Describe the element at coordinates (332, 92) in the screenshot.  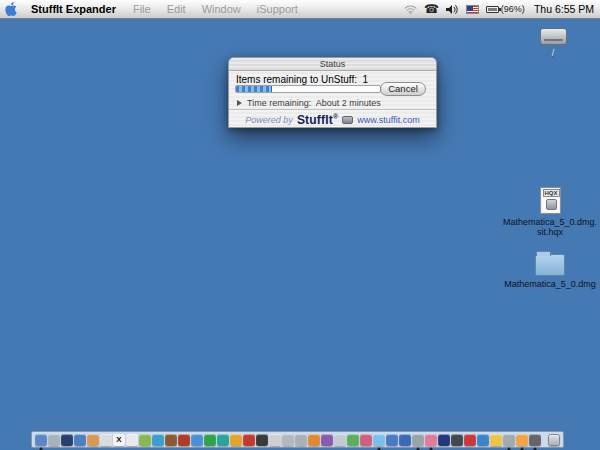
I see `status-dialog: Status Items remaining to UnStuff: 1 Can…` at that location.